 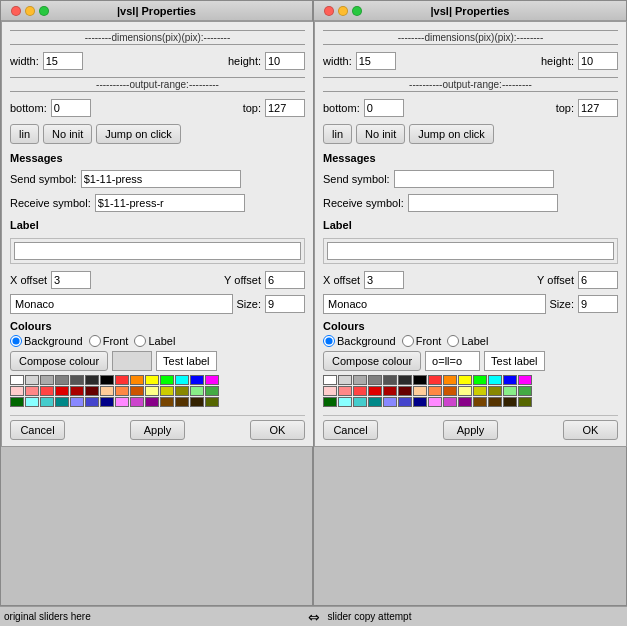 I want to click on left-x-offset-input, so click(x=71, y=280).